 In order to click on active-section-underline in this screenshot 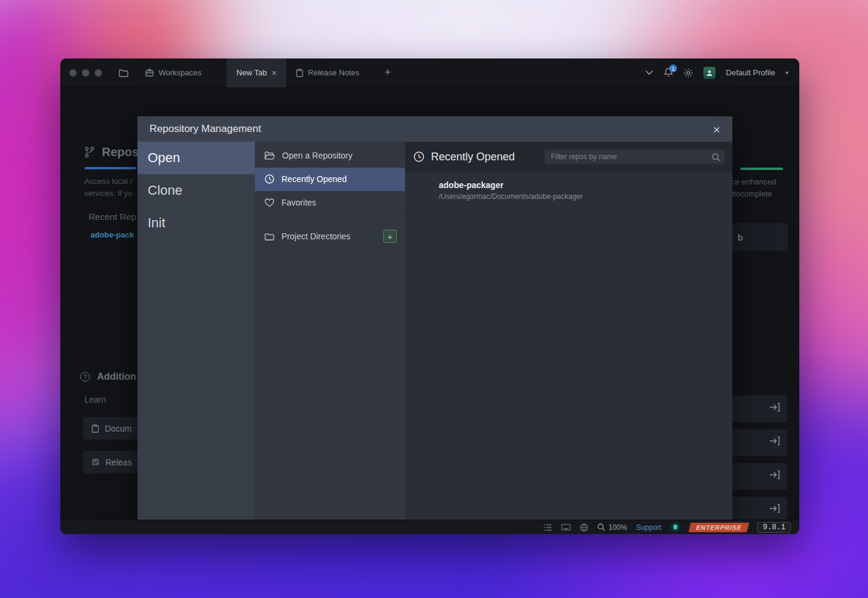, I will do `click(110, 168)`.